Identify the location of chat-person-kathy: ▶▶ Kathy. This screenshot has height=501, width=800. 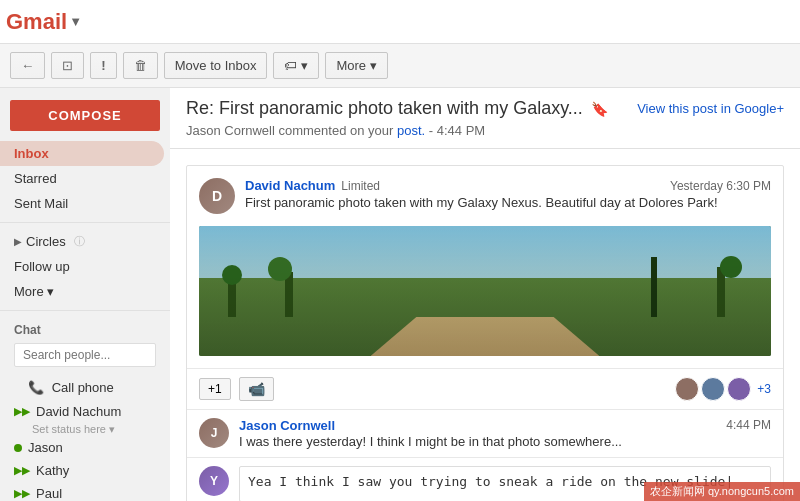
(85, 470).